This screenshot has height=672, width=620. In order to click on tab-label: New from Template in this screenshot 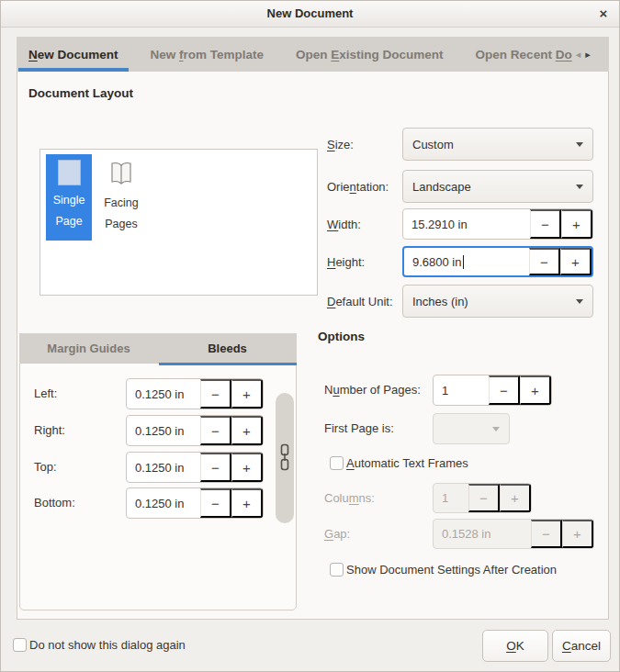, I will do `click(208, 55)`.